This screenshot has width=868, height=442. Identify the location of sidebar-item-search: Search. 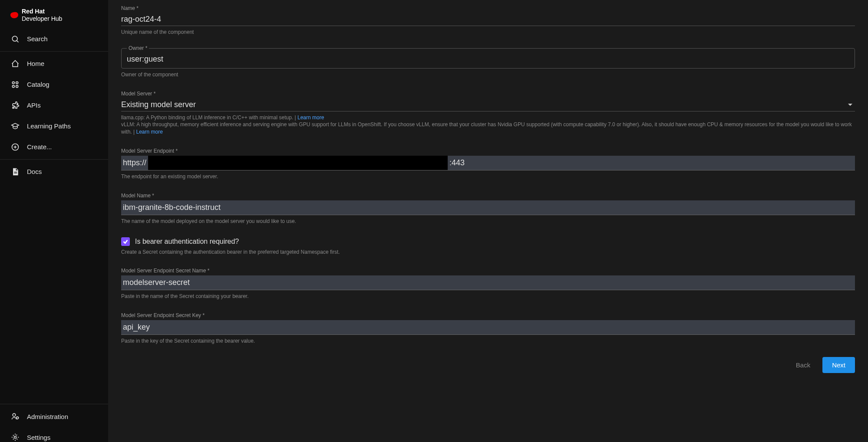
(54, 39).